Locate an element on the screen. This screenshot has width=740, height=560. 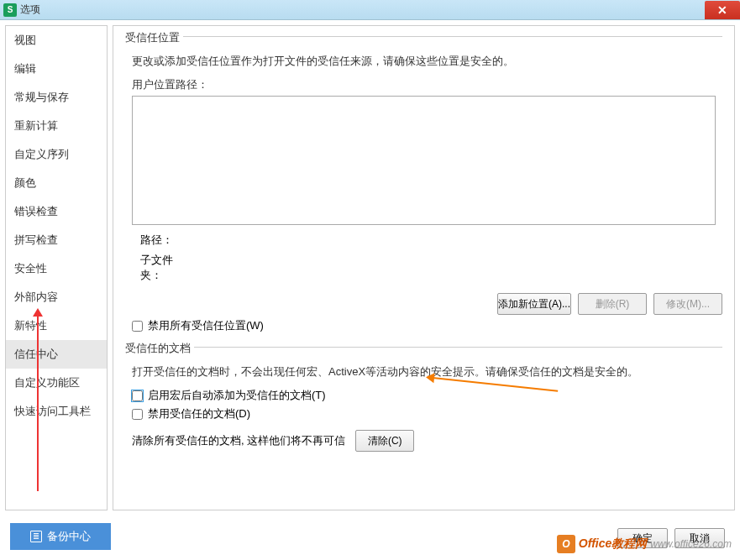
subfolder-row: 子文件夹： is located at coordinates (432, 268).